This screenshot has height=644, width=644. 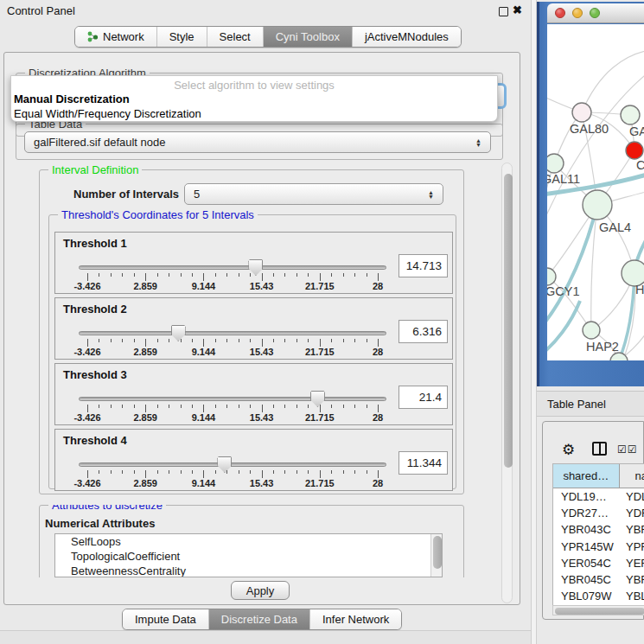 What do you see at coordinates (632, 475) in the screenshot?
I see `column-header-name: na` at bounding box center [632, 475].